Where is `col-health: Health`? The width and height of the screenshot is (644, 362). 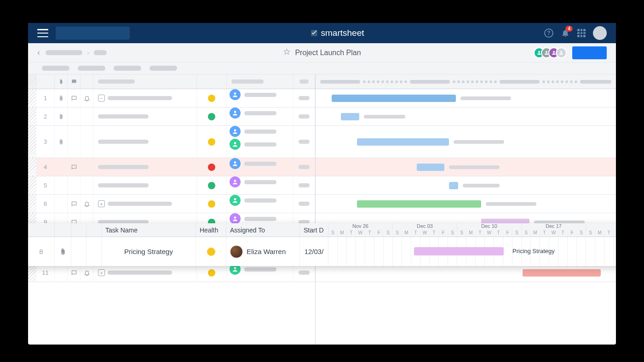 col-health: Health is located at coordinates (211, 230).